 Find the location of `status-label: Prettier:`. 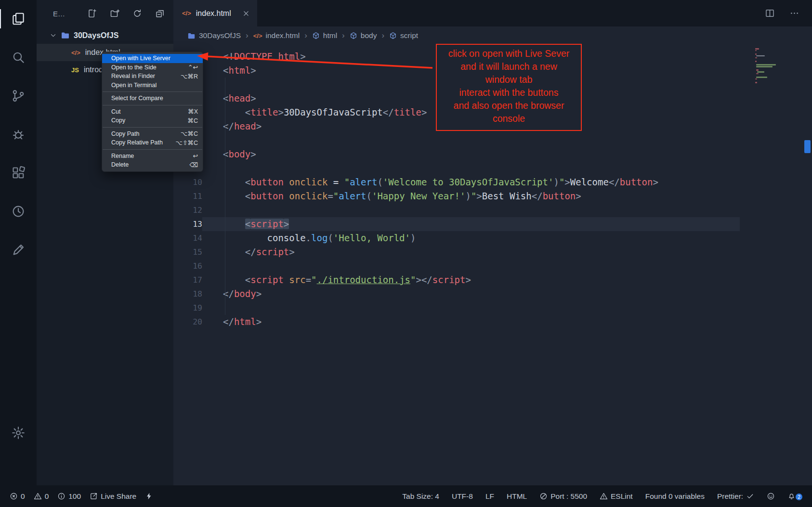

status-label: Prettier: is located at coordinates (730, 496).